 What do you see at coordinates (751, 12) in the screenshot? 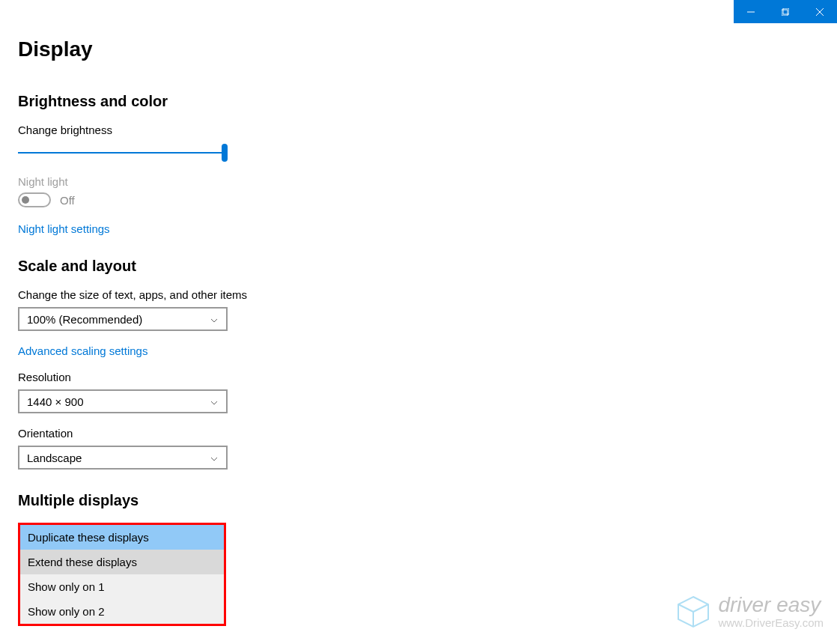
I see `minimize-icon` at bounding box center [751, 12].